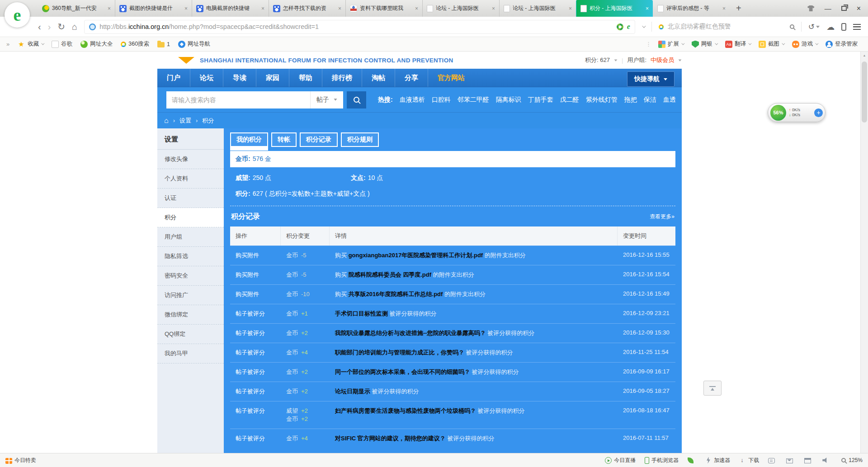 The image size is (868, 467). Describe the element at coordinates (864, 92) in the screenshot. I see `scrollbar-thumb` at that location.